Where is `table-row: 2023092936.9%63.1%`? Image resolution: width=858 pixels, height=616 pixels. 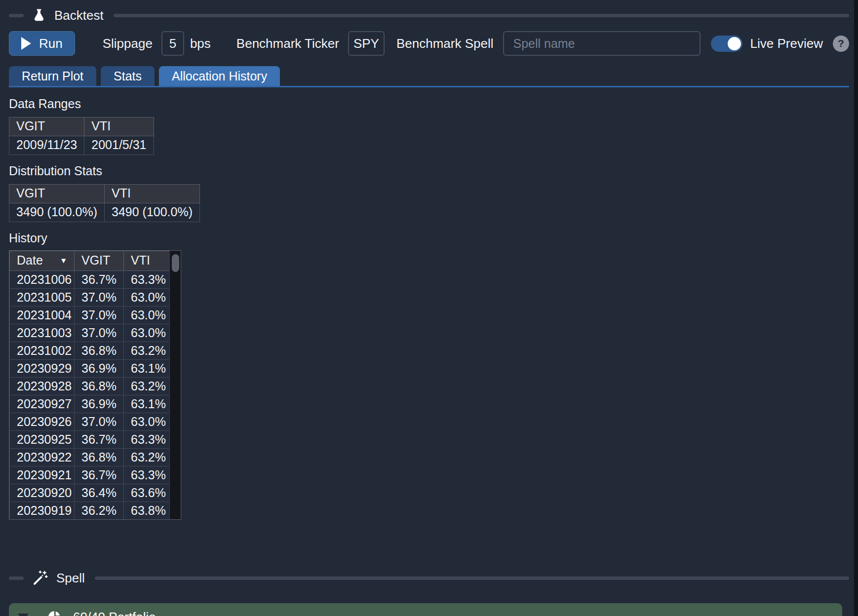
table-row: 2023092936.9%63.1% is located at coordinates (90, 369).